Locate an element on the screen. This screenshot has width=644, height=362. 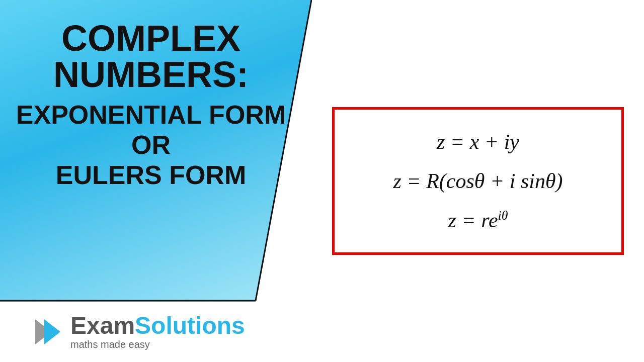
logo-text-area: ExamSolutions maths made easy is located at coordinates (158, 332).